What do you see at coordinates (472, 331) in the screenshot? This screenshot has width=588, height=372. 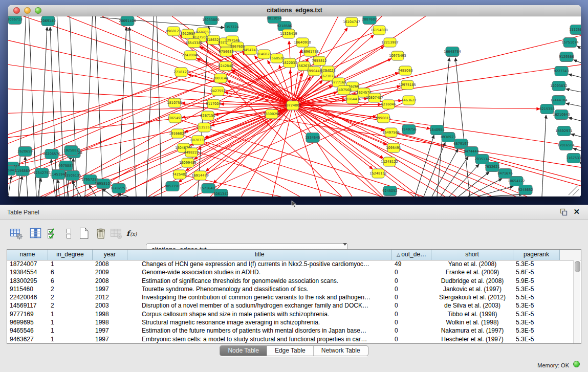 I see `cell-short: Nakamura et al. (1997)` at bounding box center [472, 331].